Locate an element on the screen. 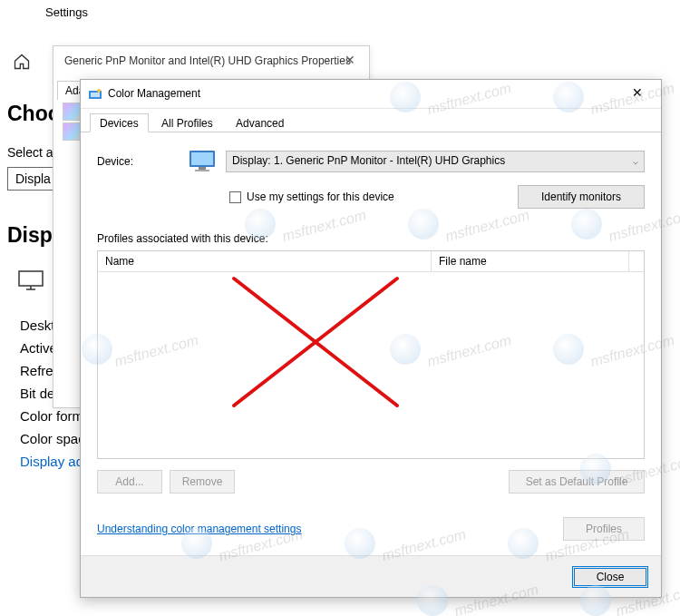 This screenshot has width=680, height=616. column-file-name: File name is located at coordinates (530, 261).